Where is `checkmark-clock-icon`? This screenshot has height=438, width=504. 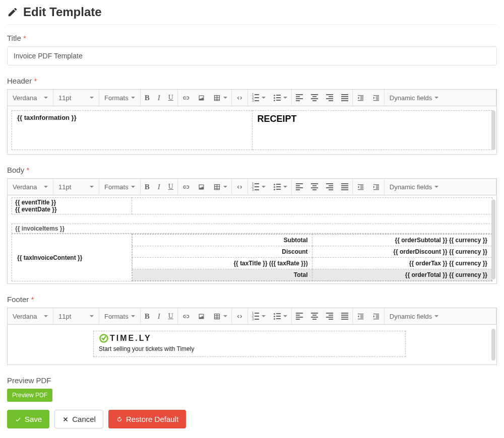
checkmark-clock-icon is located at coordinates (104, 338).